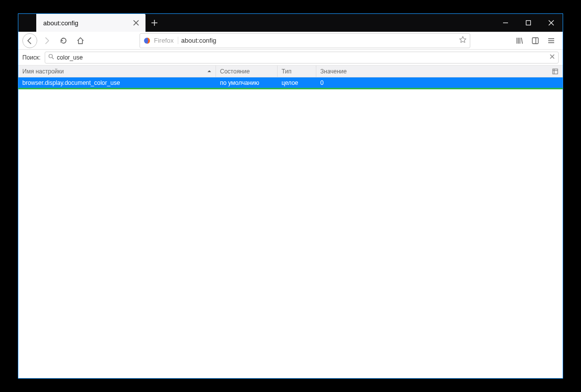  Describe the element at coordinates (166, 41) in the screenshot. I see `url-identity: Firefox` at that location.